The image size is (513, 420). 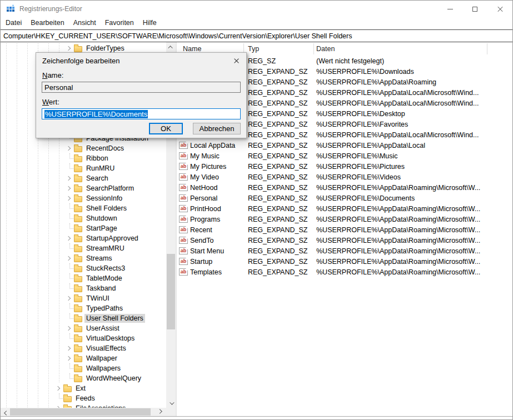 What do you see at coordinates (345, 251) in the screenshot?
I see `list-row: ab Start Menu REG_EXPAND_SZ %USERPROFILE…` at bounding box center [345, 251].